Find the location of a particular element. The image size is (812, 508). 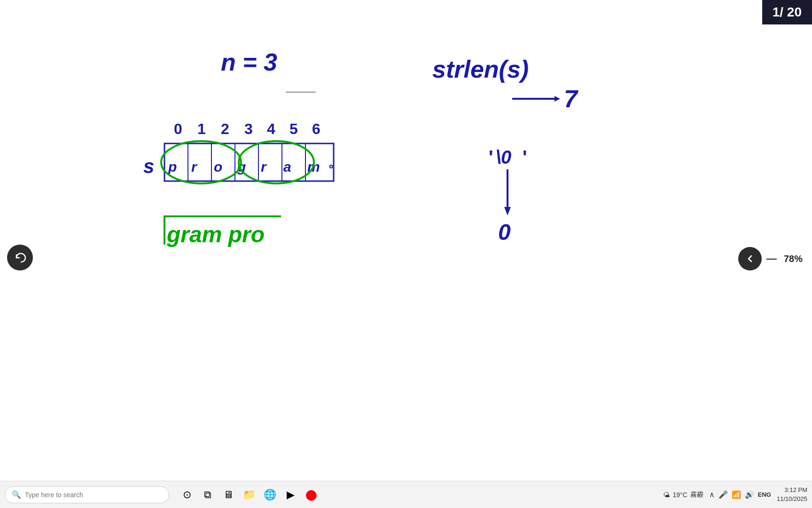

taskbar-taskview-button: ⧉ is located at coordinates (208, 495).